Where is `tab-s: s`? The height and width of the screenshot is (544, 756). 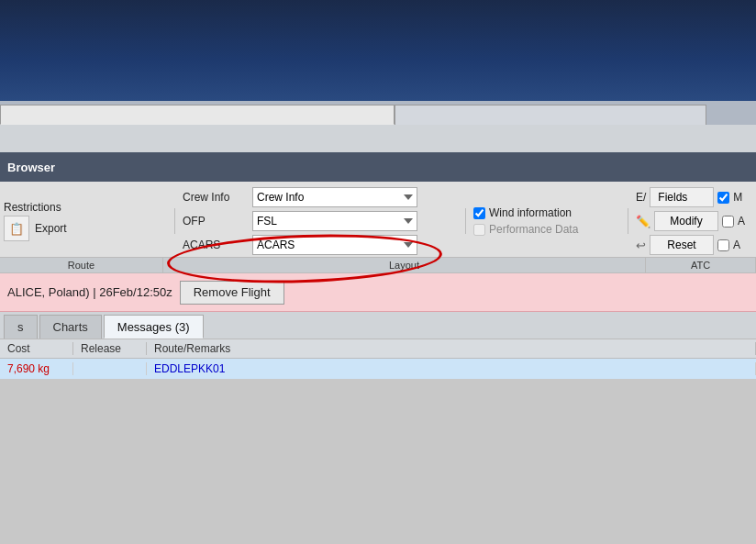
tab-s: s is located at coordinates (20, 327).